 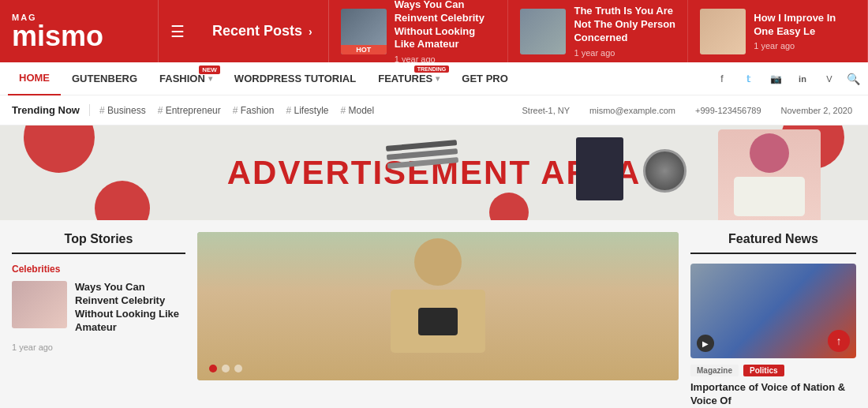 I want to click on news-item-2-thumbnail, so click(x=543, y=32).